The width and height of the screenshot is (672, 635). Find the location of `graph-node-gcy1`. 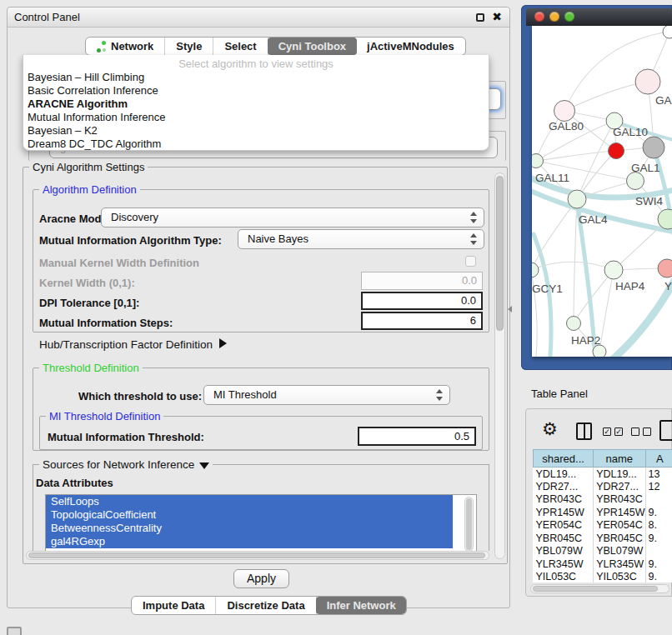

graph-node-gcy1 is located at coordinates (535, 270).